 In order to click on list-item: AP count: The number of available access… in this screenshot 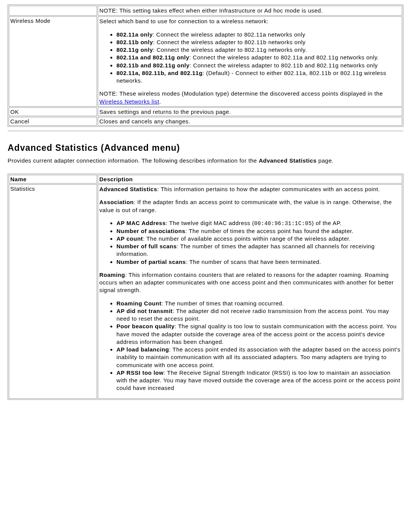, I will do `click(259, 239)`.